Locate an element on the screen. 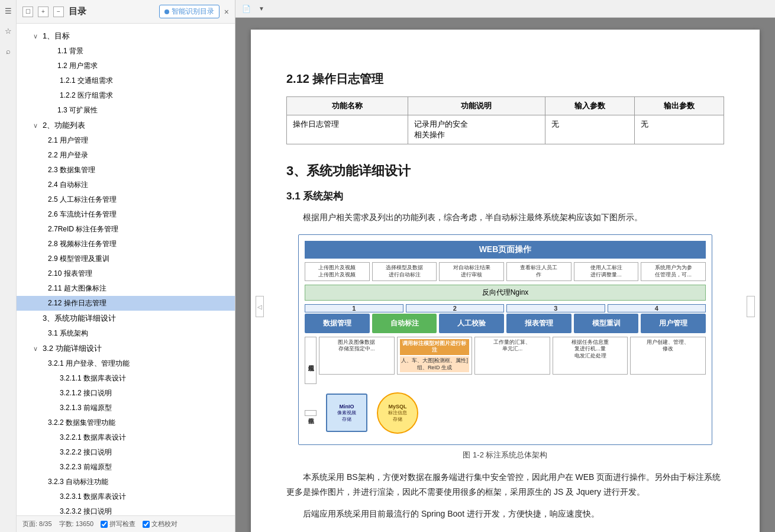 The image size is (775, 532). toc-item-2-4: 2.4 自动标注 is located at coordinates (125, 185).